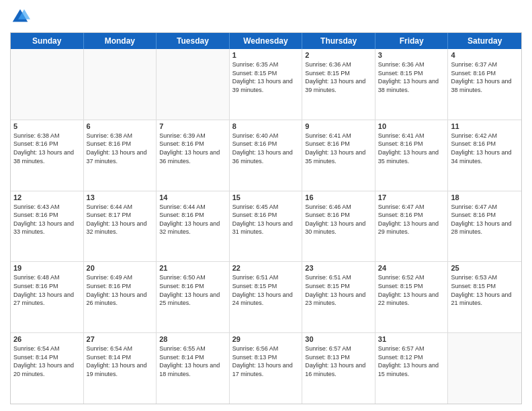 The width and height of the screenshot is (532, 411). I want to click on calendar-cell: 25Sunrise: 6:53 AMSunset: 8:15 PMDayligh…, so click(485, 297).